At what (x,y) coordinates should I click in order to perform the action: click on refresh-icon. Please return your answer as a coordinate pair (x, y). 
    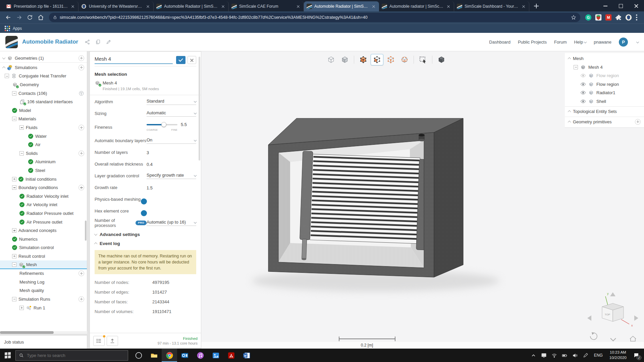
    Looking at the image, I should click on (30, 17).